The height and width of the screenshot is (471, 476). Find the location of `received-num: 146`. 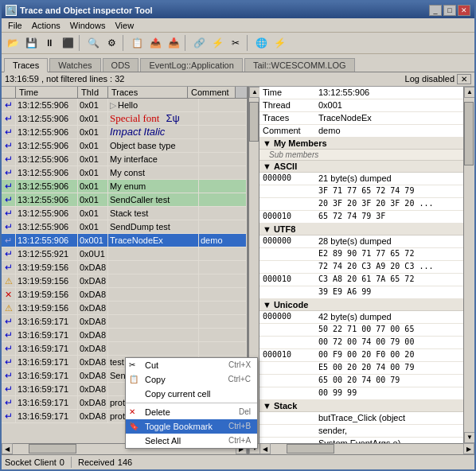

received-num: 146 is located at coordinates (125, 462).